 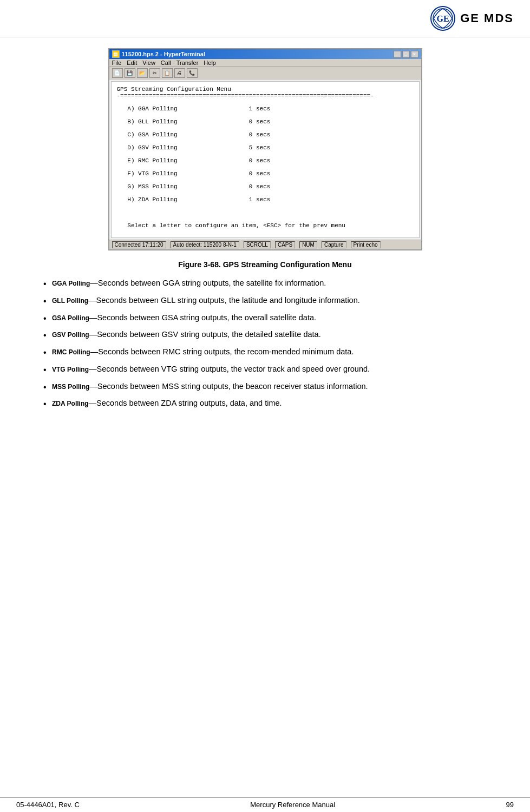 I want to click on list-item: GSV Polling—Seconds between GSV string o…, so click(x=271, y=335).